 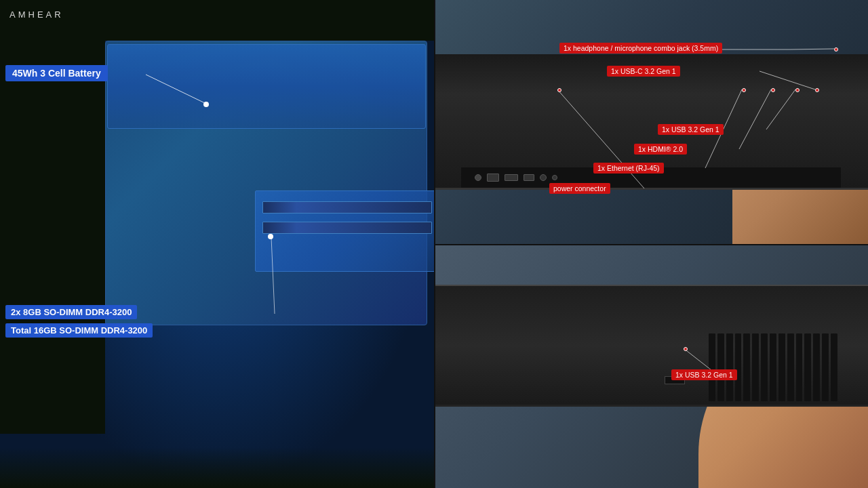 What do you see at coordinates (493, 178) in the screenshot?
I see `ethernet-port` at bounding box center [493, 178].